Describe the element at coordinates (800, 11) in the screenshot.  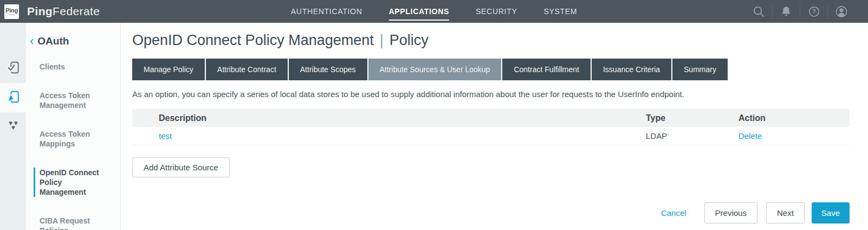
I see `topbar-icons: ?` at that location.